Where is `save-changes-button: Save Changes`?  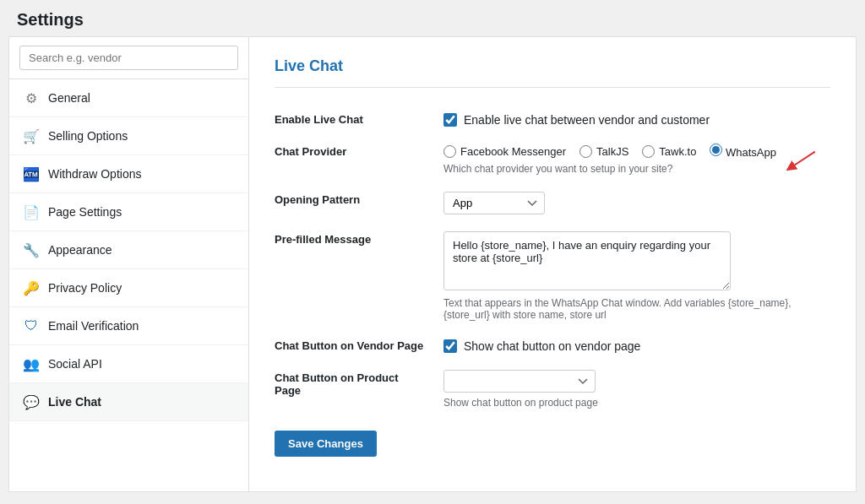
save-changes-button: Save Changes is located at coordinates (326, 444).